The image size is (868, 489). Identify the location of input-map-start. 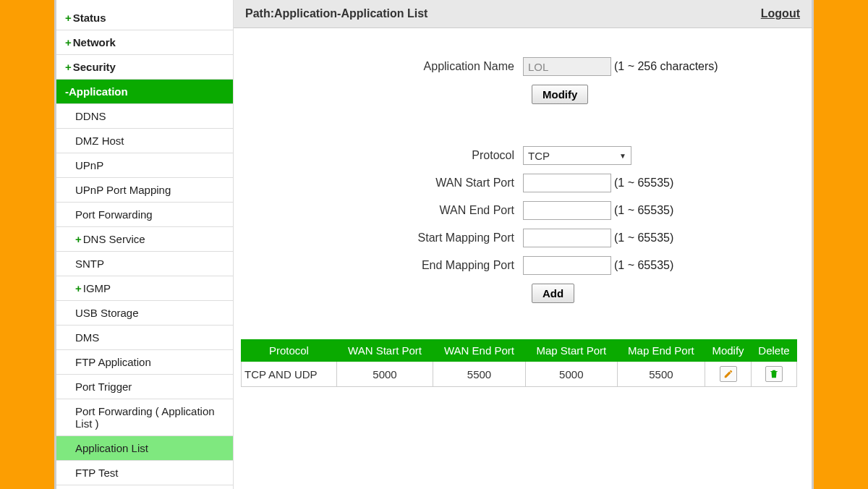
(567, 238).